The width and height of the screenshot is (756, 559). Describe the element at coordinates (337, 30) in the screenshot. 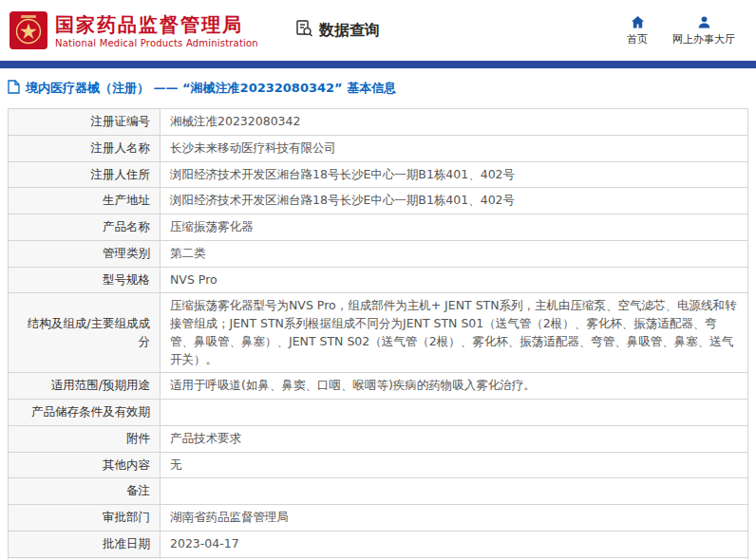

I see `data-query-title: 数据查询` at that location.